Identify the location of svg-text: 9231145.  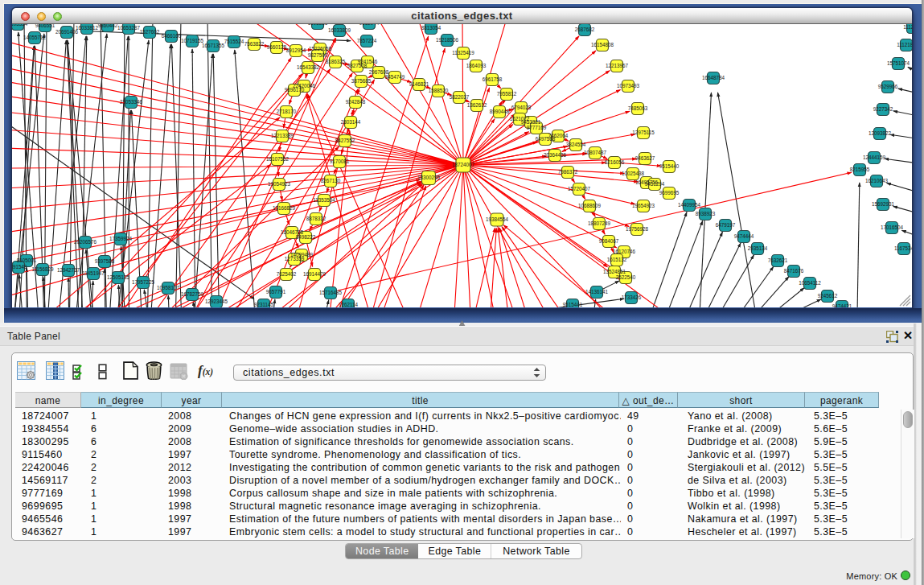
(264, 304).